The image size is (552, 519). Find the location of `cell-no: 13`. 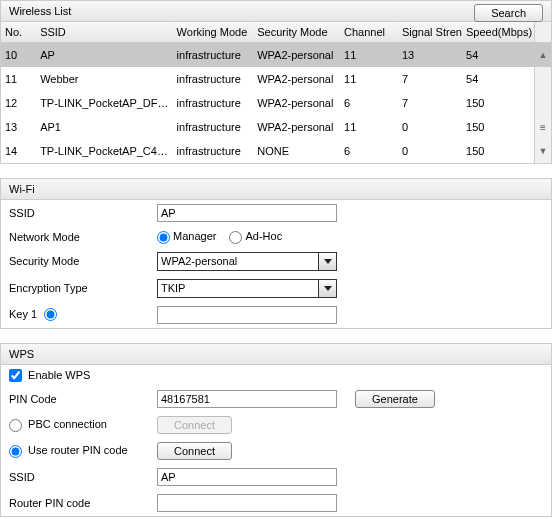

cell-no: 13 is located at coordinates (18, 127).